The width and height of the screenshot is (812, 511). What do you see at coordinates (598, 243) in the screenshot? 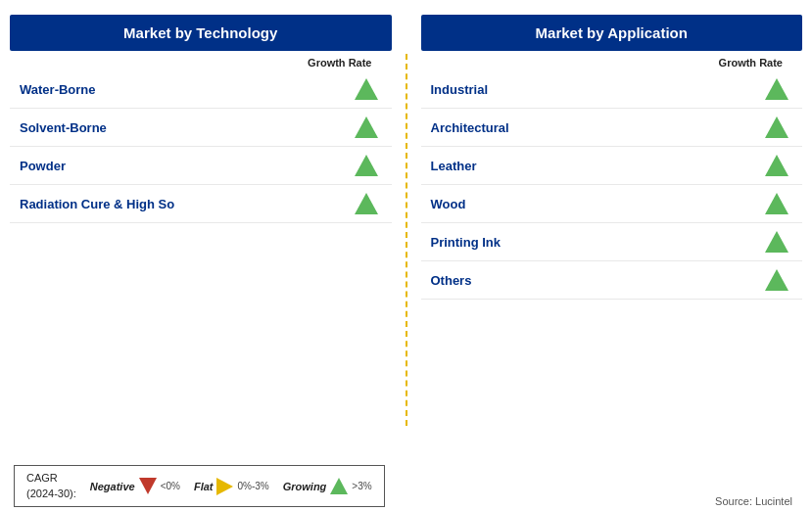
I see `item-label-printing-ink: Printing Ink` at bounding box center [598, 243].